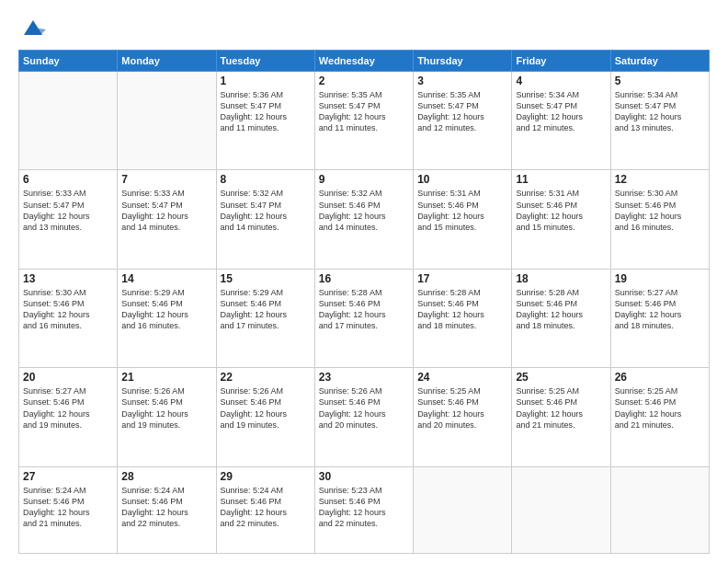  Describe the element at coordinates (364, 418) in the screenshot. I see `calendar-cell: 23Sunrise: 5:26 AM Sunset: 5:46 PM Dayli…` at that location.